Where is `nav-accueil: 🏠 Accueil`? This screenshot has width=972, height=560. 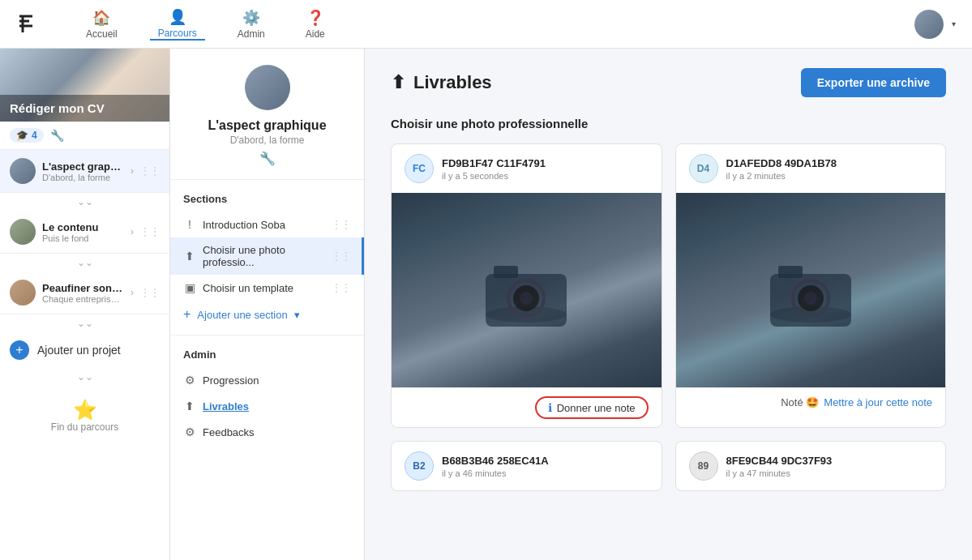
nav-accueil: 🏠 Accueil is located at coordinates (102, 24).